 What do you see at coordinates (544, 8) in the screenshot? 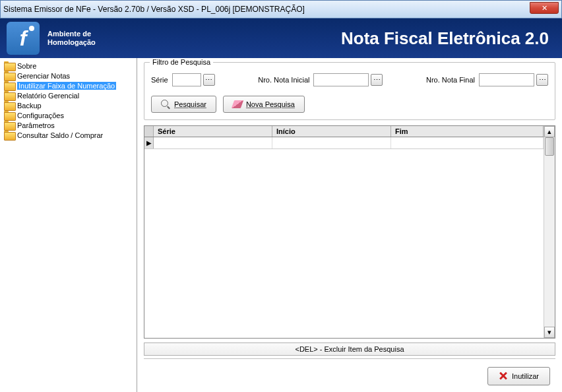
I see `window-close-button: ✕` at bounding box center [544, 8].